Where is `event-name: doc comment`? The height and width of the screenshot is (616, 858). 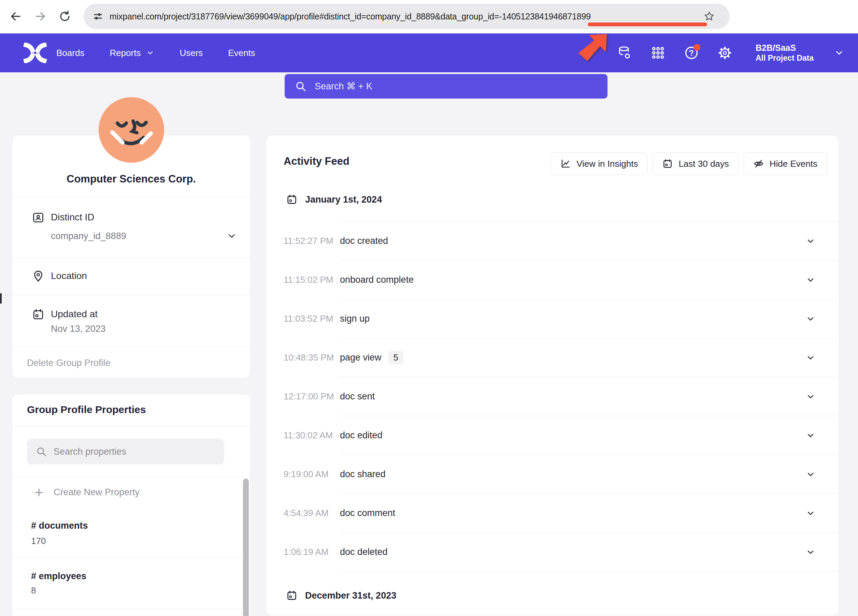 event-name: doc comment is located at coordinates (368, 513).